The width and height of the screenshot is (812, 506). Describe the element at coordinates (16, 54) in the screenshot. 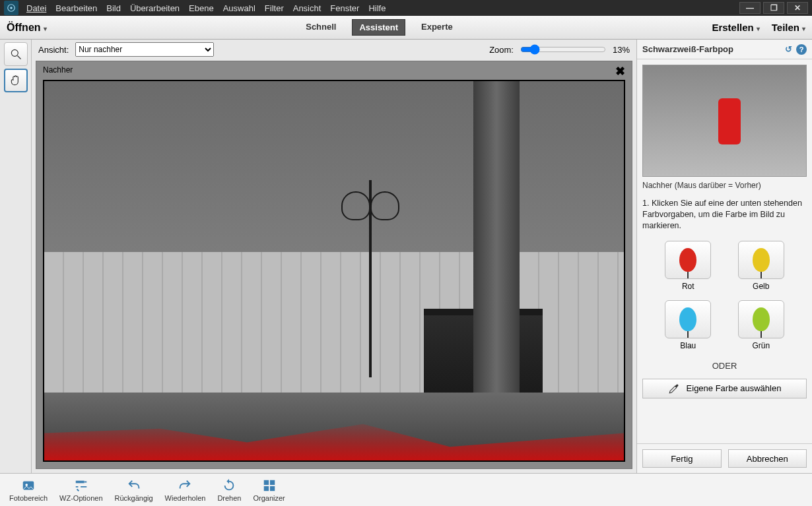

I see `magnifier-icon` at that location.